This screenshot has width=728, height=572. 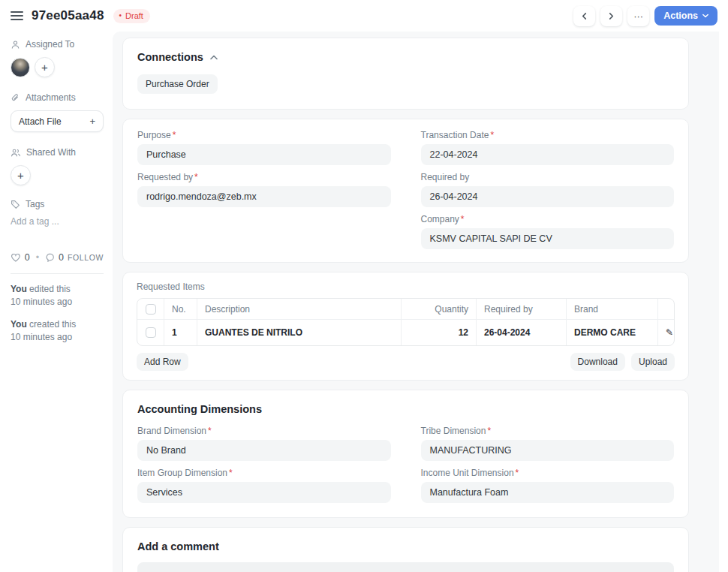 What do you see at coordinates (57, 68) in the screenshot?
I see `assigned-to-avatars: +` at bounding box center [57, 68].